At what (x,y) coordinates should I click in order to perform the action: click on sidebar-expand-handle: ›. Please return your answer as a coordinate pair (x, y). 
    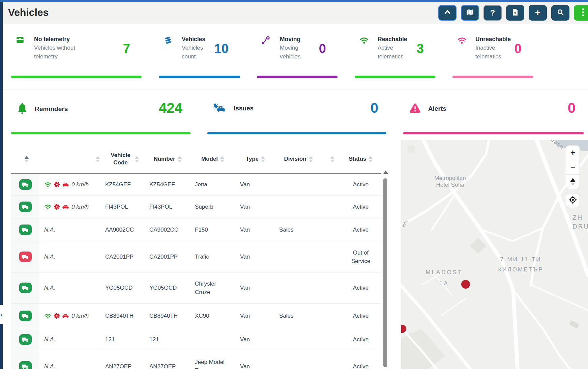
    Looking at the image, I should click on (3, 314).